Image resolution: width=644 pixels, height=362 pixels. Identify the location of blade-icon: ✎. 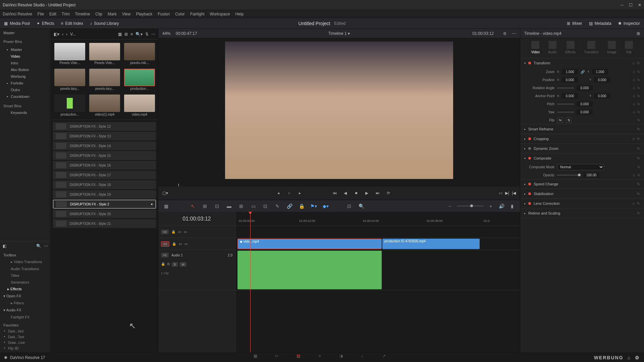
(277, 206).